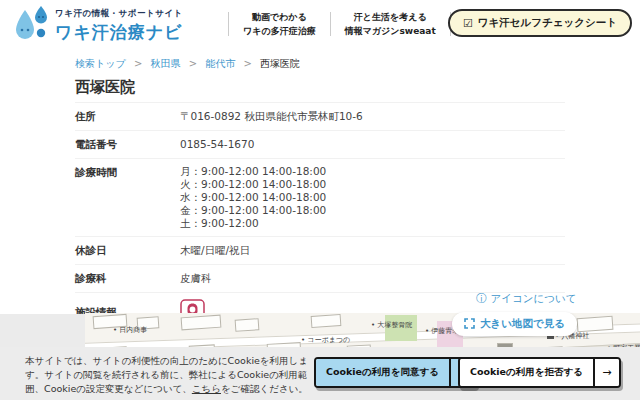 The image size is (640, 400). What do you see at coordinates (128, 116) in the screenshot?
I see `row-label: 住所` at bounding box center [128, 116].